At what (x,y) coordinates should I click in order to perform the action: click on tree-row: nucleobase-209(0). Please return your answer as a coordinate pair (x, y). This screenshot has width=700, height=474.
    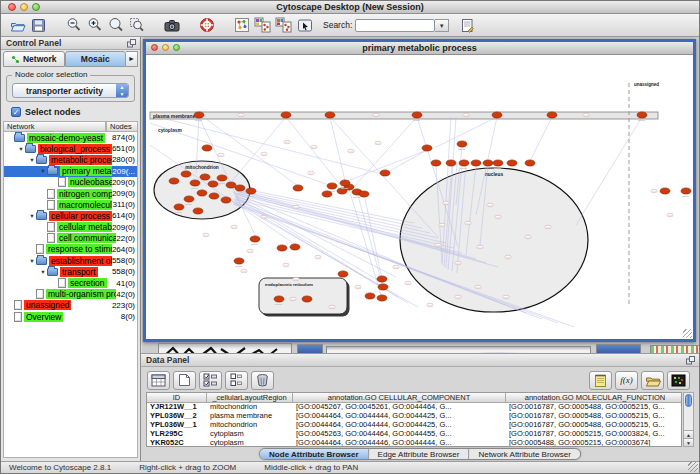
    Looking at the image, I should click on (70, 182).